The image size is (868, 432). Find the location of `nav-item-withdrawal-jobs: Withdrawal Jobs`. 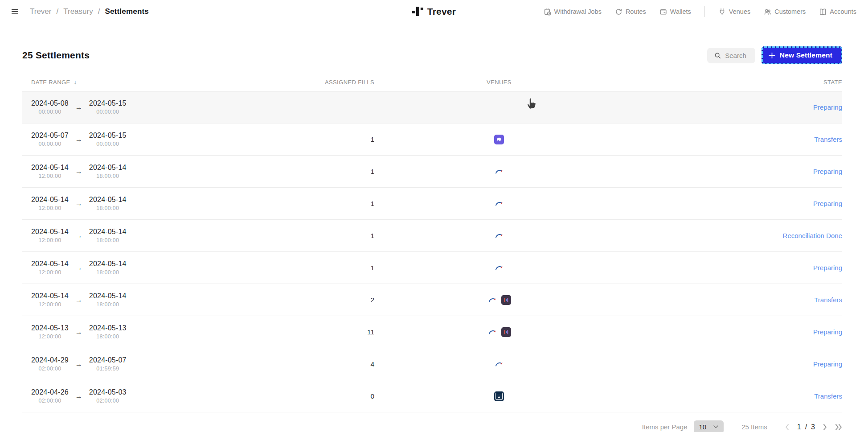

nav-item-withdrawal-jobs: Withdrawal Jobs is located at coordinates (573, 12).